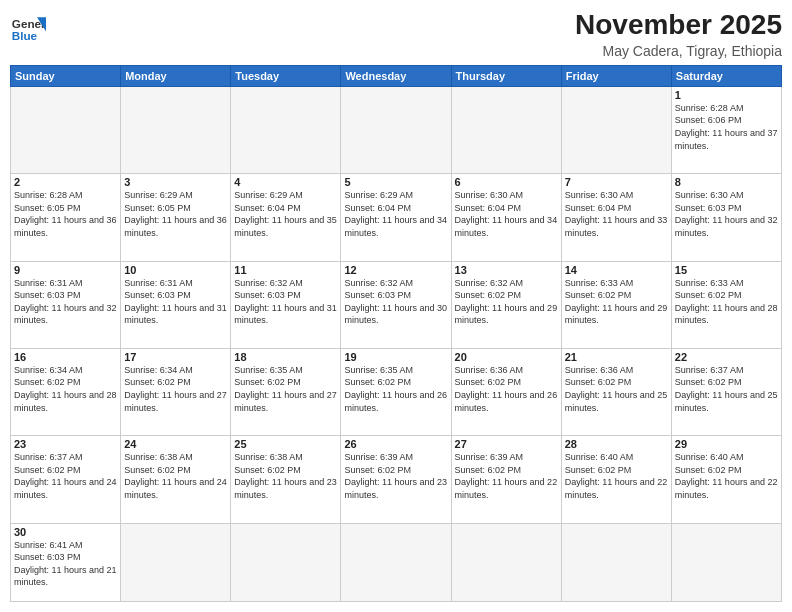 This screenshot has width=792, height=612. I want to click on day-number: 9, so click(66, 270).